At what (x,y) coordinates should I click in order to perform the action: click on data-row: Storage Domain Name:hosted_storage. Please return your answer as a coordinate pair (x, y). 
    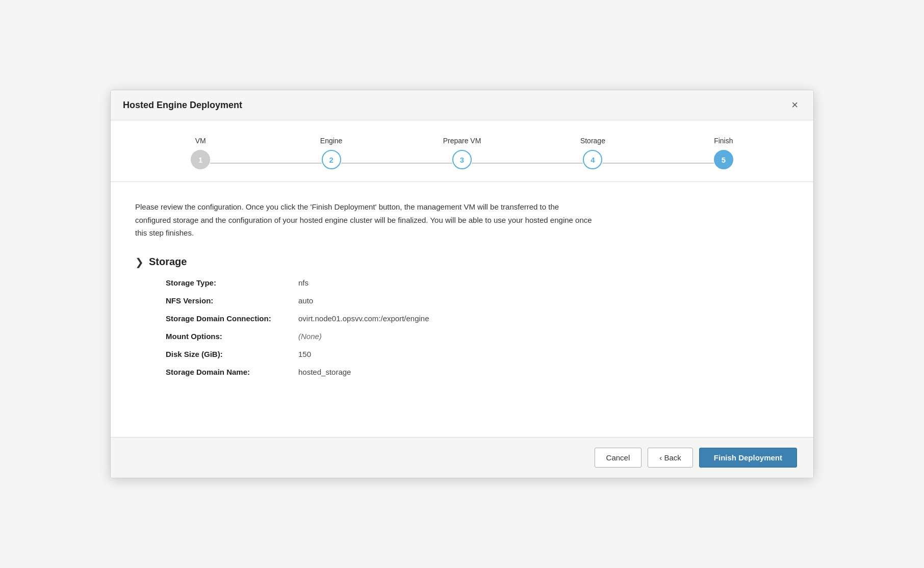
    Looking at the image, I should click on (477, 372).